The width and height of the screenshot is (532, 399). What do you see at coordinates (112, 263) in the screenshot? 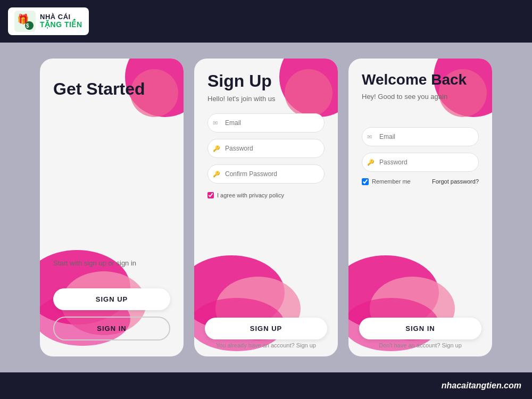
I see `card1-subtitle: Start with sign up or sign in` at bounding box center [112, 263].